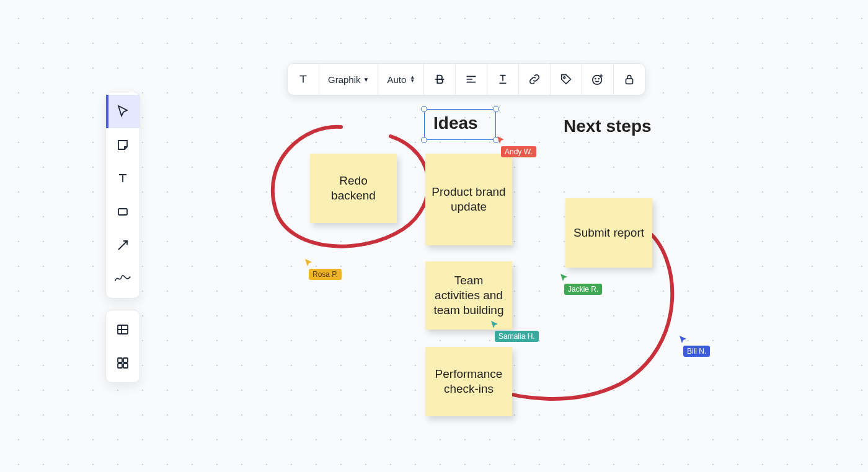 This screenshot has width=868, height=472. What do you see at coordinates (466, 79) in the screenshot?
I see `text-format-toolbar: Graphik ▼ Auto ▲▼` at bounding box center [466, 79].